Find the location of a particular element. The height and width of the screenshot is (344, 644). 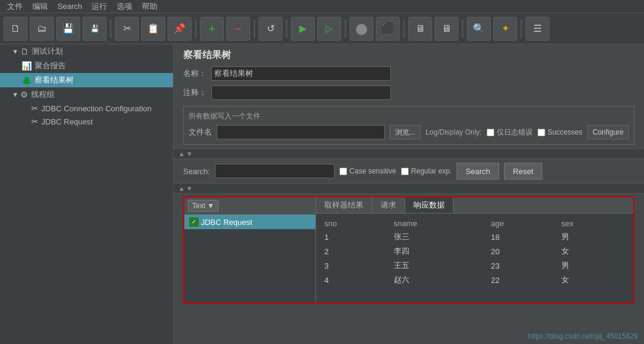

table-row: 4赵六22女 is located at coordinates (475, 280).